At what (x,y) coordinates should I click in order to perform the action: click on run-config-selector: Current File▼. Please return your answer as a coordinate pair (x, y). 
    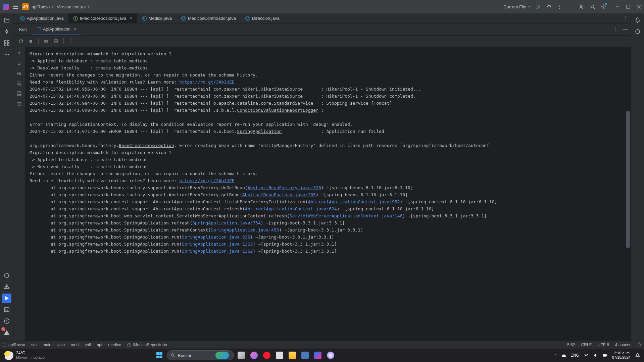
    Looking at the image, I should click on (517, 7).